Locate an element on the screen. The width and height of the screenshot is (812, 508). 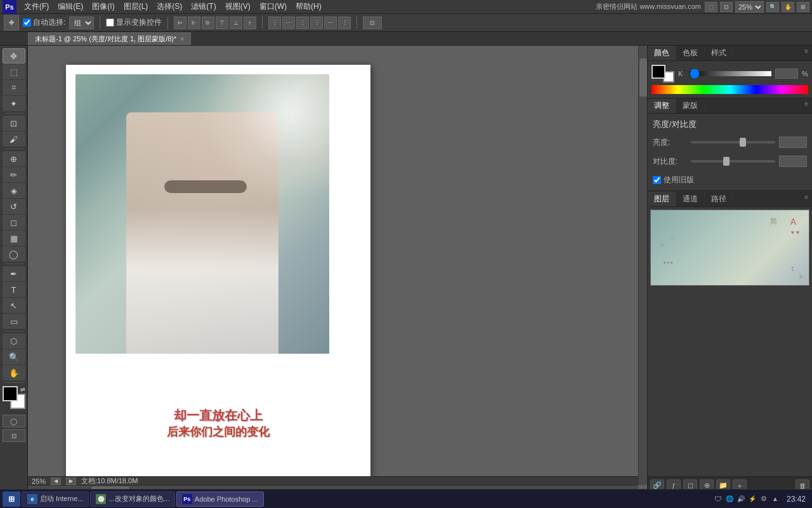
menu-view: 视图(V) is located at coordinates (238, 6).